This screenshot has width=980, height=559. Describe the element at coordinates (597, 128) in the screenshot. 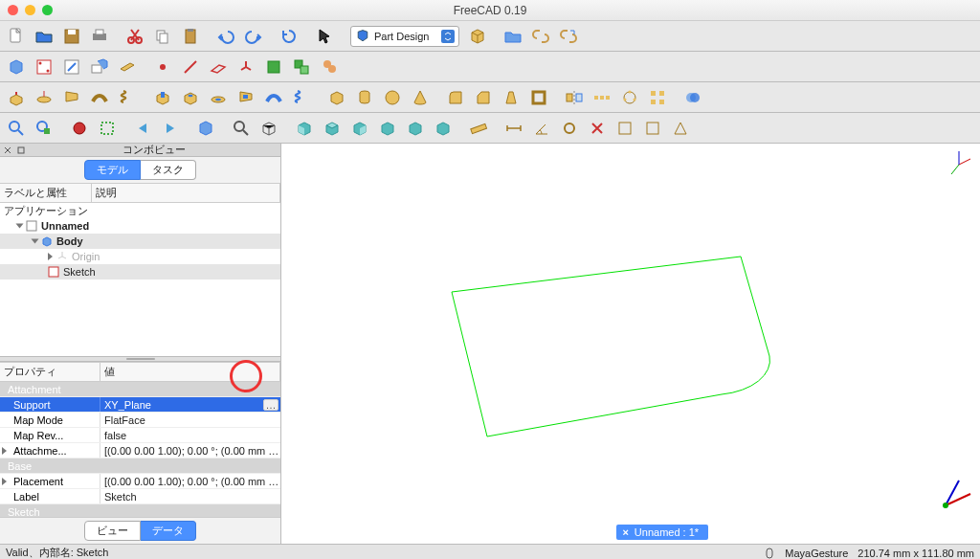

I see `measure-clear-button` at that location.